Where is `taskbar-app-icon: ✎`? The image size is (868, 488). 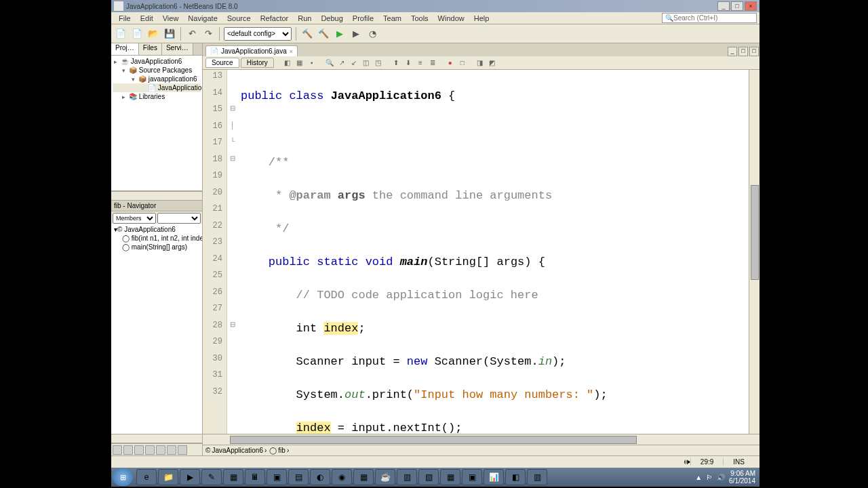
taskbar-app-icon: ✎ is located at coordinates (212, 477).